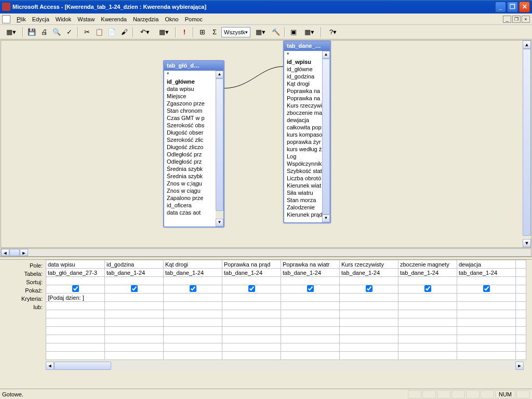  Describe the element at coordinates (86, 19) in the screenshot. I see `menu-wstaw: Wstaw` at that location.